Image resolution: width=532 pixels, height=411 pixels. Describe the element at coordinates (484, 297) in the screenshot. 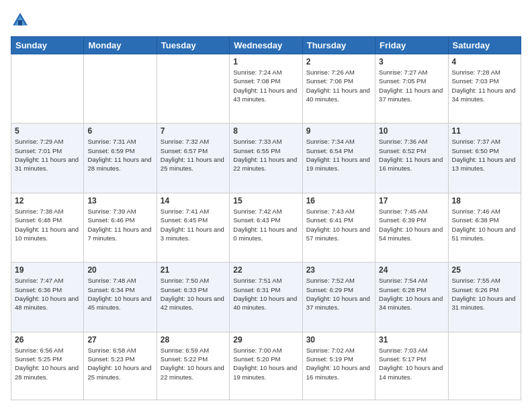

I see `calendar-day-cell: 25Sunrise: 7:55 AMSunset: 6:26 PMDayligh…` at that location.